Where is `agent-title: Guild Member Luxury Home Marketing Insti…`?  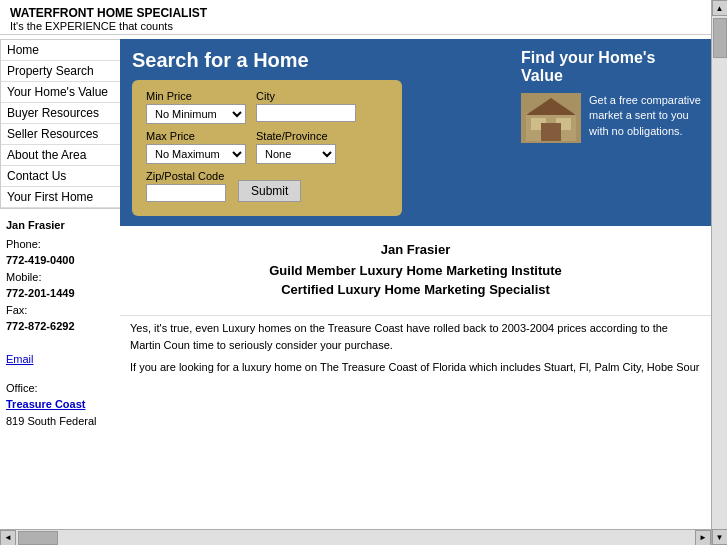
agent-title: Guild Member Luxury Home Marketing Insti… is located at coordinates (416, 270).